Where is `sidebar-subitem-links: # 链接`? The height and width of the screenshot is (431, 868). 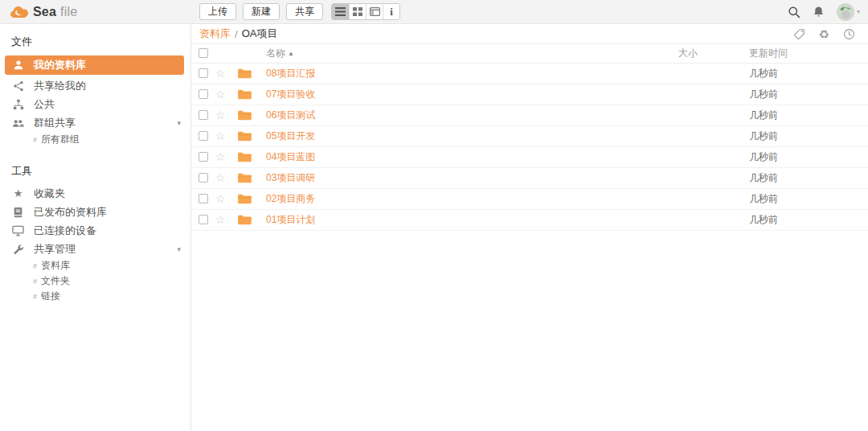
sidebar-subitem-links: # 链接 is located at coordinates (95, 296).